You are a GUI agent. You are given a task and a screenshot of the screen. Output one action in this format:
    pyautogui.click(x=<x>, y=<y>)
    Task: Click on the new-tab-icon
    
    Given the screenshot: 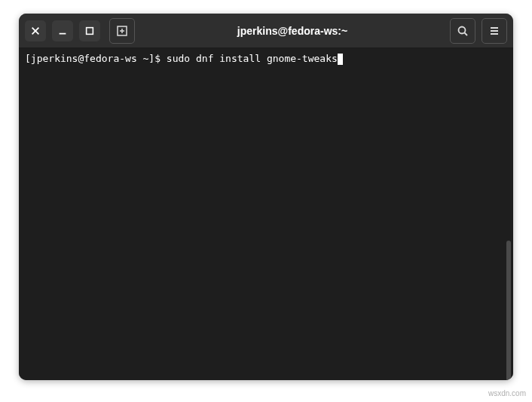 What is the action you would take?
    pyautogui.click(x=122, y=31)
    